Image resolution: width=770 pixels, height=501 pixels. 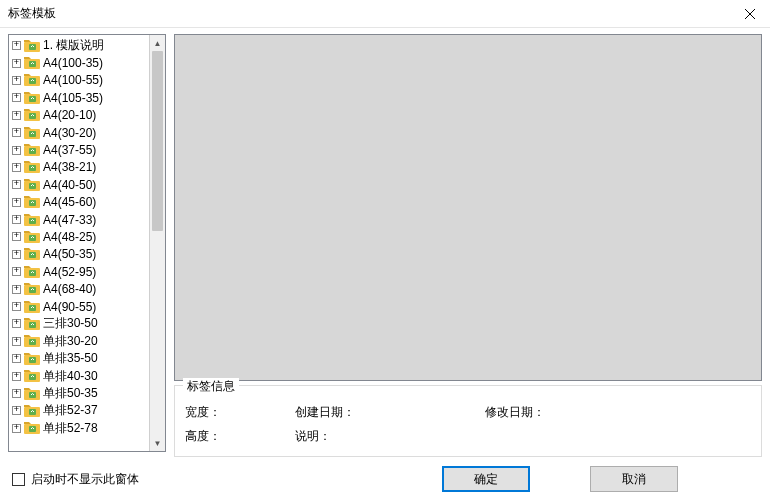 What do you see at coordinates (73, 80) in the screenshot?
I see `tree-item-label: A4(100-55)` at bounding box center [73, 80].